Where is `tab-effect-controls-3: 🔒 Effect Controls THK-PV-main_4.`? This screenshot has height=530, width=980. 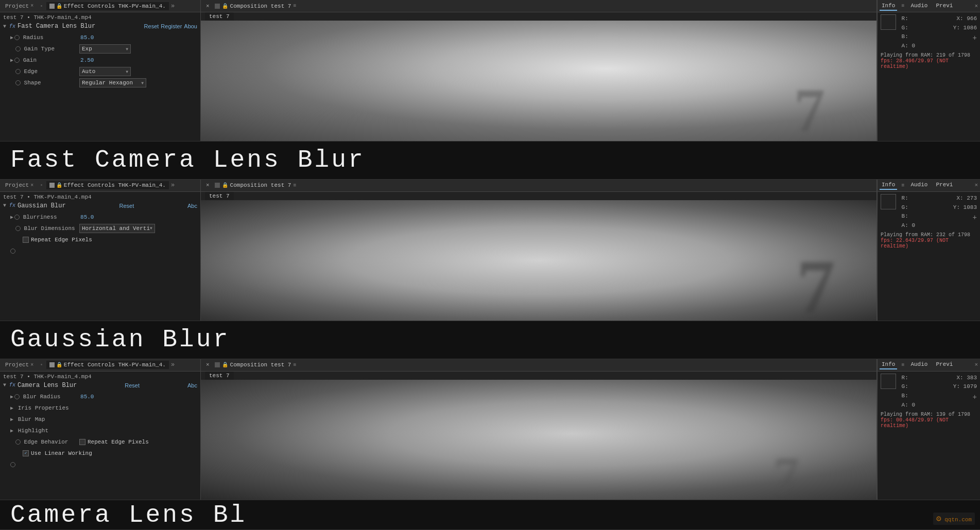
tab-effect-controls-3: 🔒 Effect Controls THK-PV-main_4. is located at coordinates (108, 365).